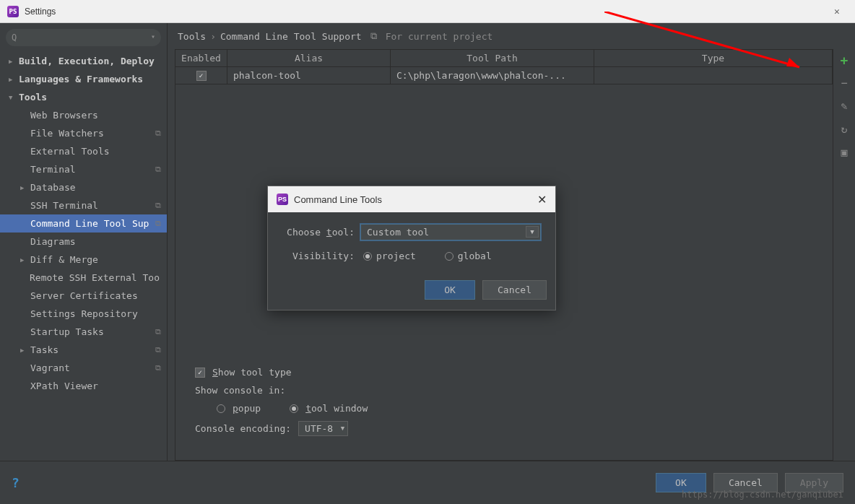 This screenshot has width=855, height=504. Describe the element at coordinates (84, 169) in the screenshot. I see `sidebar-item: Terminal⧉` at that location.